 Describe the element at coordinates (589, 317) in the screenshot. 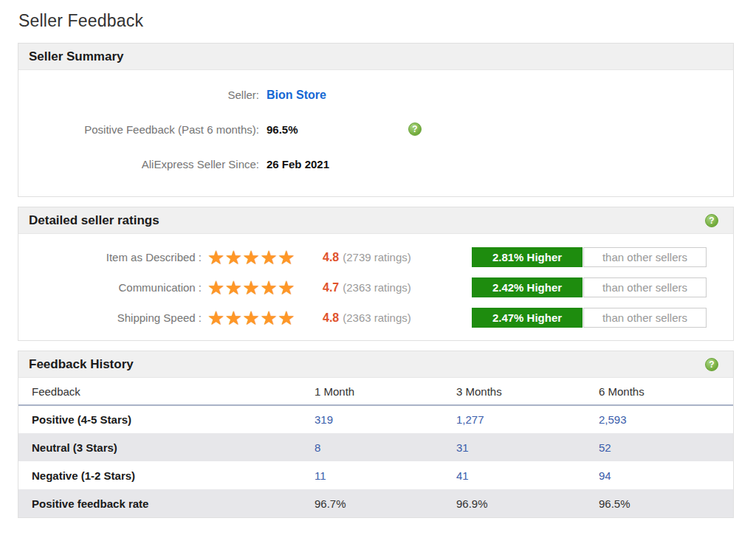

I see `comparison-badge: 2.47% Higher than other sellers` at that location.